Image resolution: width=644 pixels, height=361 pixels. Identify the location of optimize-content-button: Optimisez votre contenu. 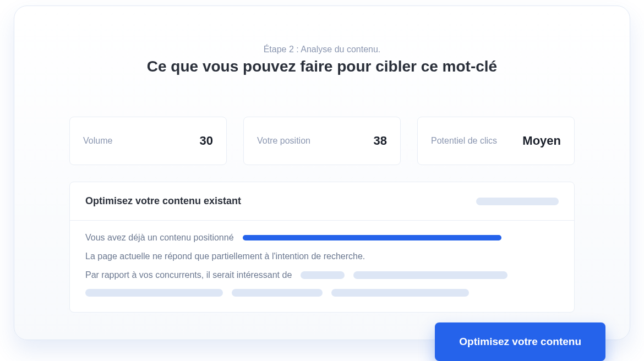
(520, 342).